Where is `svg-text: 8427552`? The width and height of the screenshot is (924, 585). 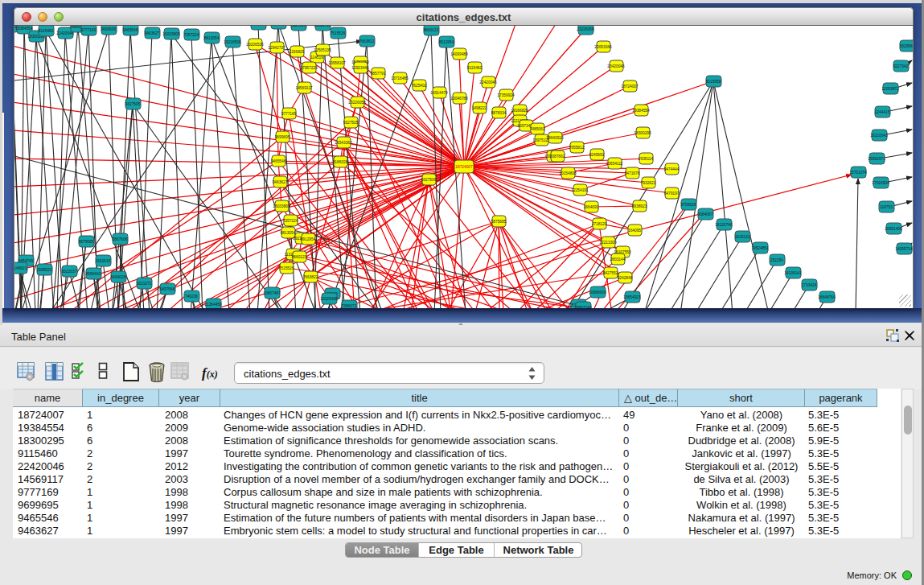
svg-text: 8427552 is located at coordinates (611, 274).